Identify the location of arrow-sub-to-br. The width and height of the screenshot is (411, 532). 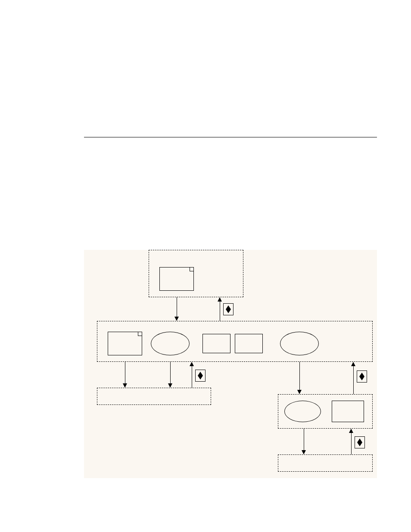
(352, 443).